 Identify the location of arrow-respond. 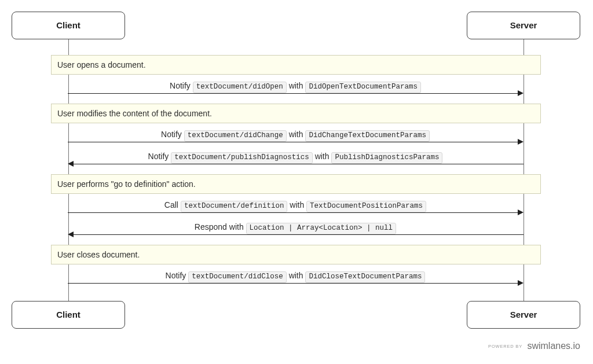
(298, 235).